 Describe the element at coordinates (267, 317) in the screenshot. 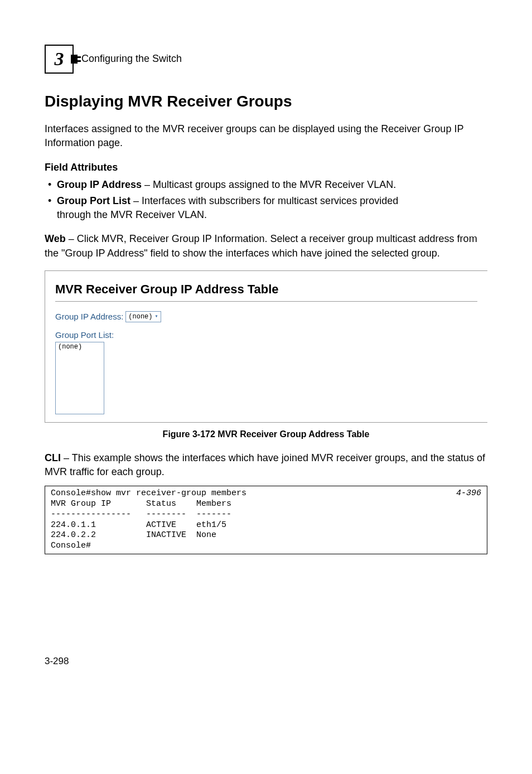

I see `group-ip-row: Group IP Address: (none) ▾` at that location.